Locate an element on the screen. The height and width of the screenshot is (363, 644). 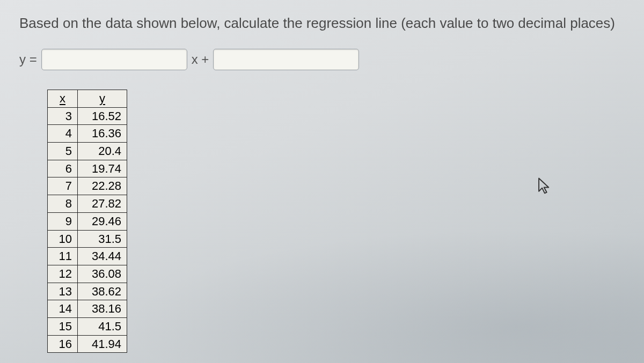
table-row: 1338.62 is located at coordinates (87, 292).